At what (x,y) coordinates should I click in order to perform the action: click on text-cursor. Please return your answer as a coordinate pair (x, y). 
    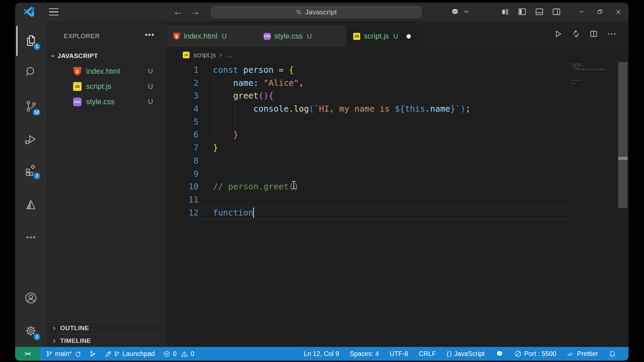
    Looking at the image, I should click on (254, 213).